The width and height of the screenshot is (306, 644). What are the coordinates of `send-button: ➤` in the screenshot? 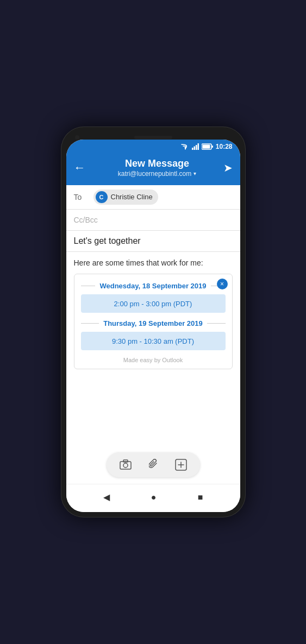 It's located at (228, 168).